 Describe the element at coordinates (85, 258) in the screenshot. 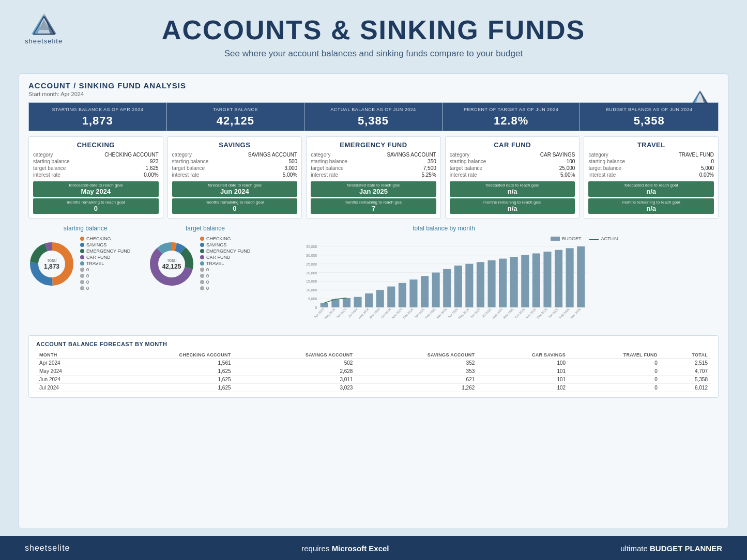

I see `starting-balance-chart: starting balance Total 1,873 CHECKINGSAV…` at that location.